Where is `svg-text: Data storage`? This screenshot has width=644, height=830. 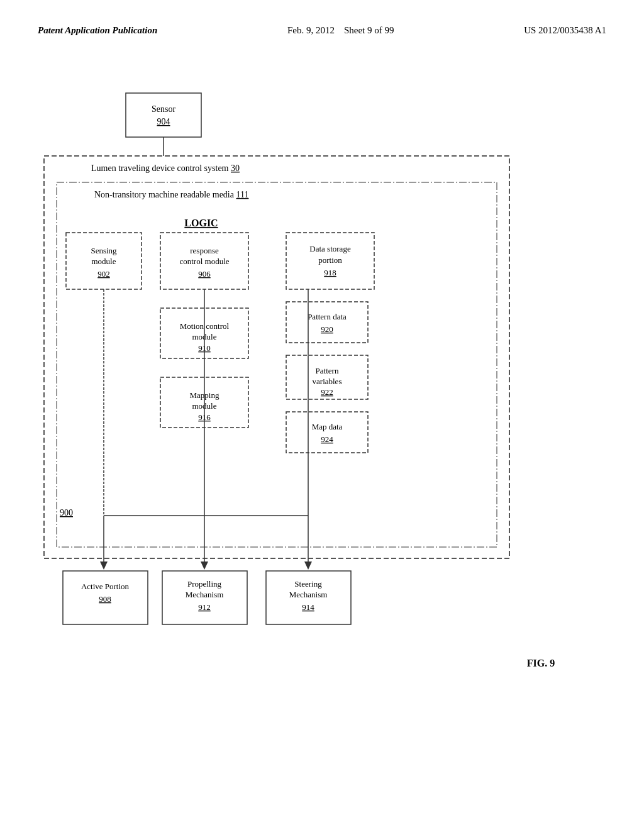 svg-text: Data storage is located at coordinates (330, 249).